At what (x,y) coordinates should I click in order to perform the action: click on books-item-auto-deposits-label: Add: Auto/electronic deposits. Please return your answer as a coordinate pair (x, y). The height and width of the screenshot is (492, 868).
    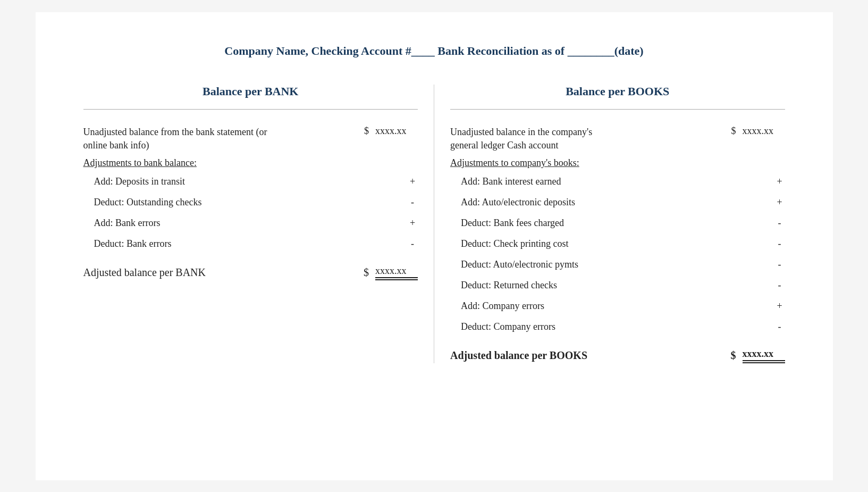
    Looking at the image, I should click on (612, 202).